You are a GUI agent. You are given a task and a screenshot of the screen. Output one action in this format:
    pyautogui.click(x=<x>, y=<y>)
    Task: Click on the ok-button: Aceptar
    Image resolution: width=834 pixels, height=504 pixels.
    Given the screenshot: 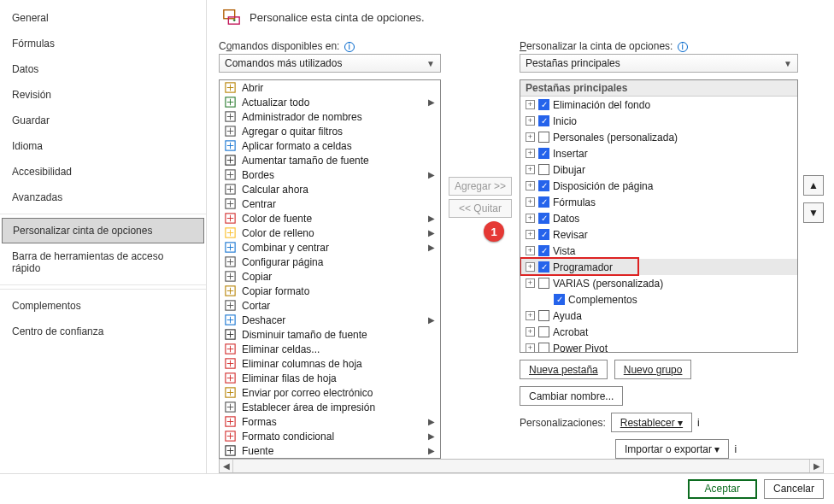 What is the action you would take?
    pyautogui.click(x=723, y=489)
    